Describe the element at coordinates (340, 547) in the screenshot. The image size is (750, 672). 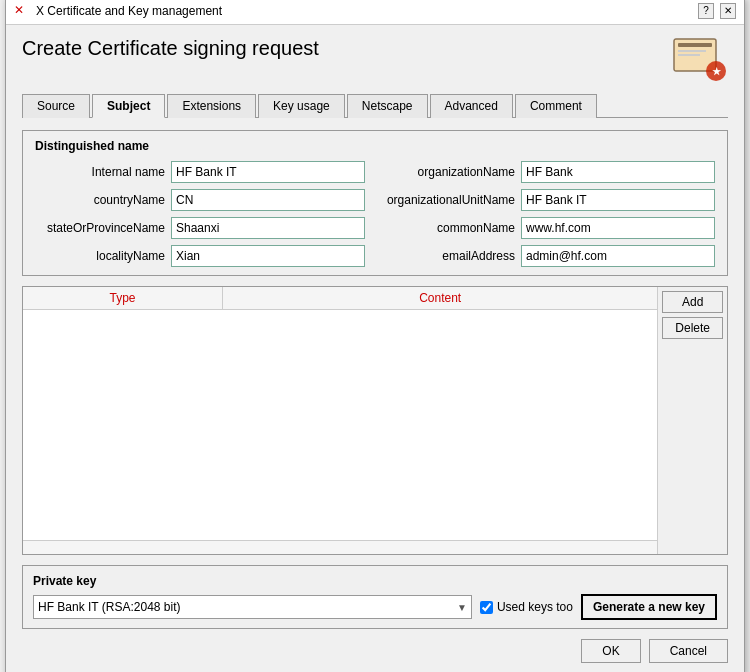
I see `horizontal-scrollbar` at that location.